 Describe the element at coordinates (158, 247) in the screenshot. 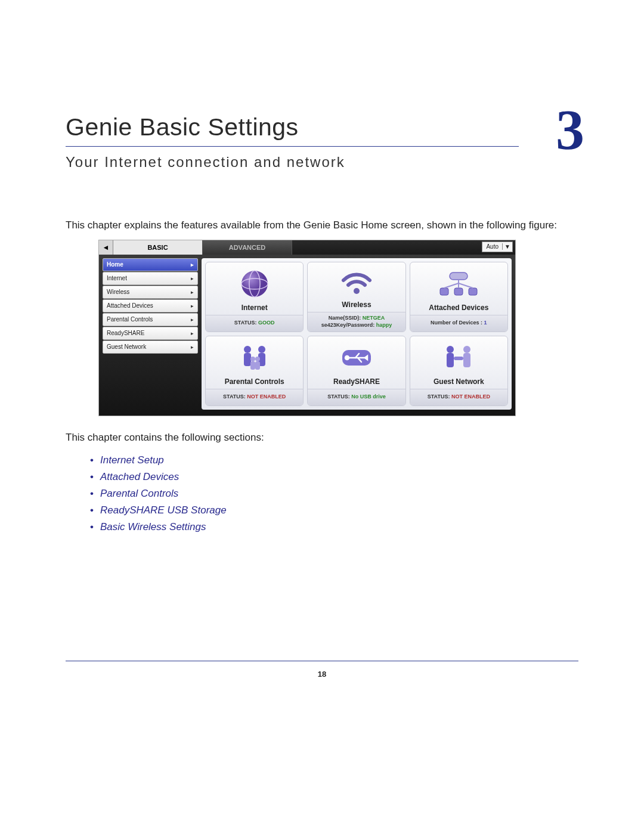

I see `tab-basic: BASIC` at that location.